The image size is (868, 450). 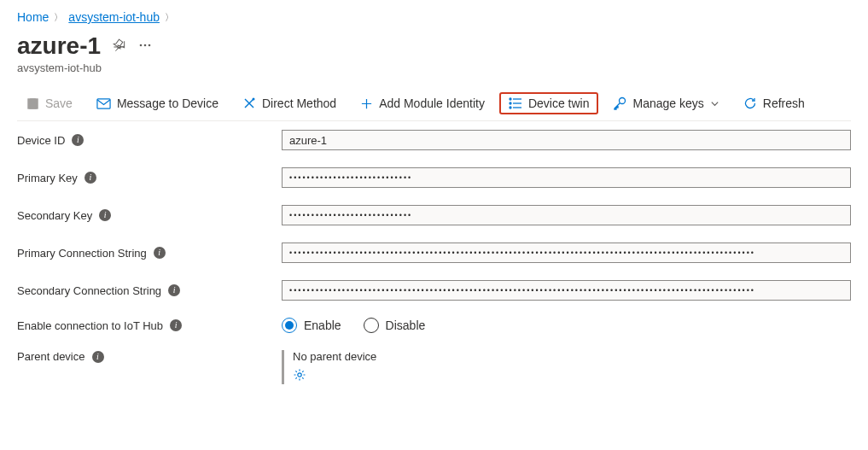 What do you see at coordinates (55, 215) in the screenshot?
I see `secondary-key-label: Secondary Key` at bounding box center [55, 215].